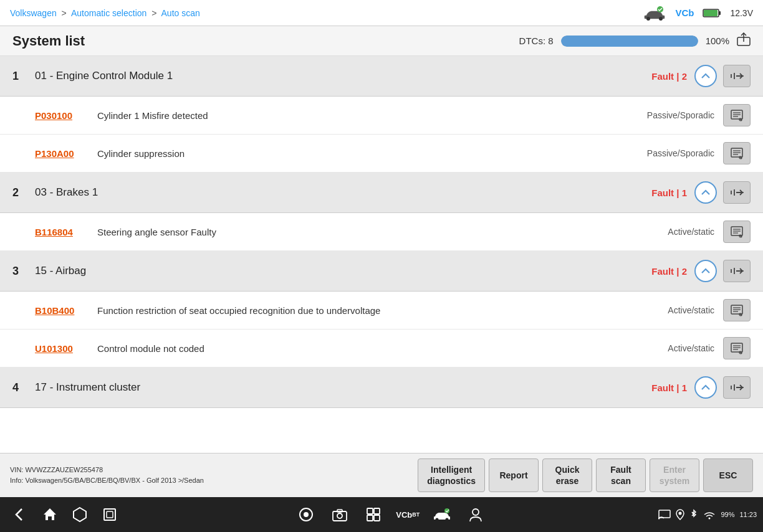 The height and width of the screenshot is (532, 763). Describe the element at coordinates (154, 13) in the screenshot. I see `breadcrumb-sep2: >` at that location.